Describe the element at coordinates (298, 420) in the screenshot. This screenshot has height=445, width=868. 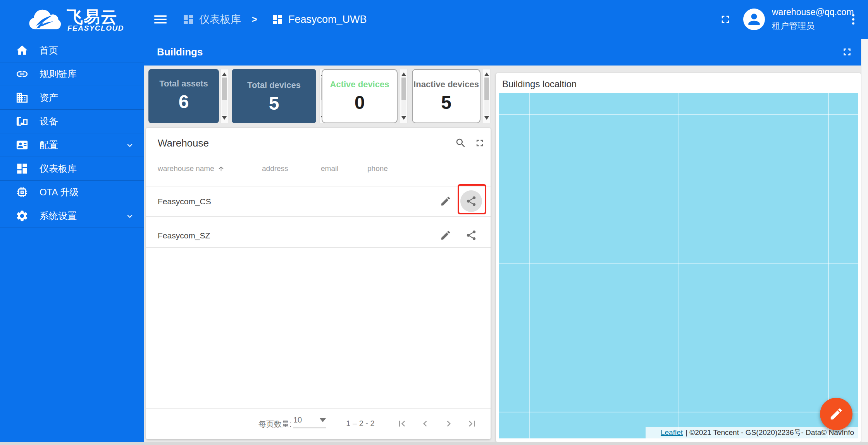
I see `page-size-value: 10` at that location.